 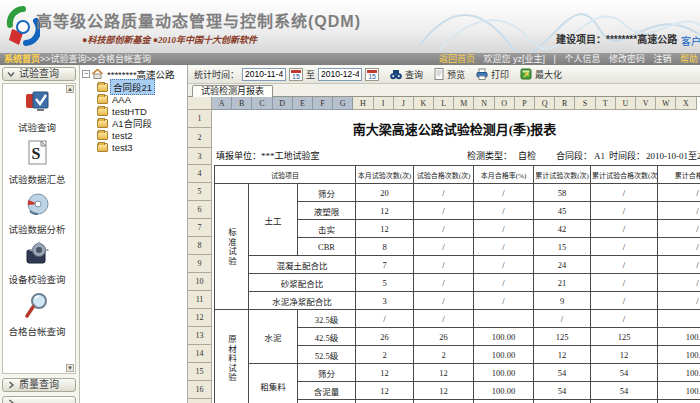 I want to click on sidebar-item-data-analysis: 试验数据分析, so click(x=37, y=214).